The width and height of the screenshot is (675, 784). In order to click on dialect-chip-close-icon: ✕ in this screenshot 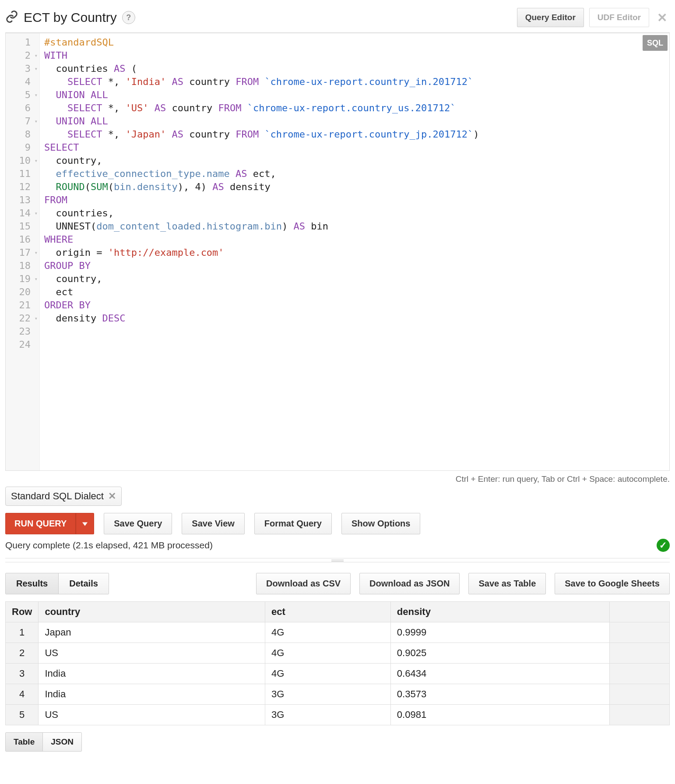, I will do `click(112, 496)`.